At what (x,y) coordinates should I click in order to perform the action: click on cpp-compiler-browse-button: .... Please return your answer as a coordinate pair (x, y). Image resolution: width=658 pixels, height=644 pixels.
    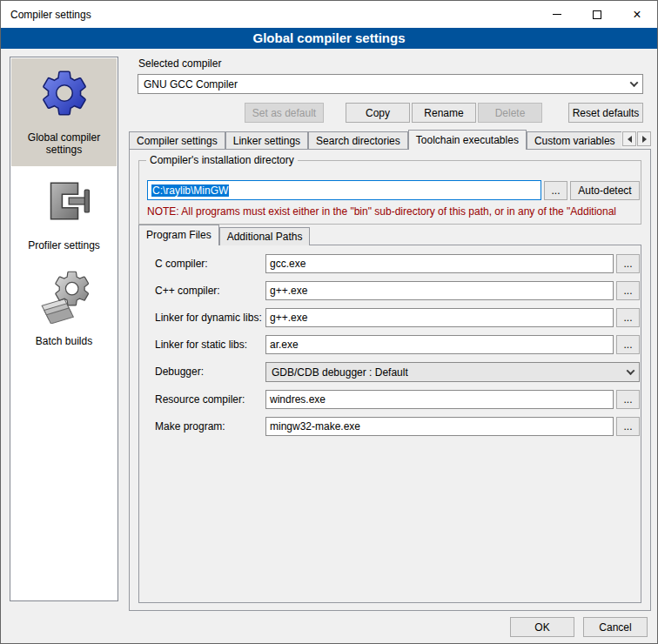
    Looking at the image, I should click on (628, 291).